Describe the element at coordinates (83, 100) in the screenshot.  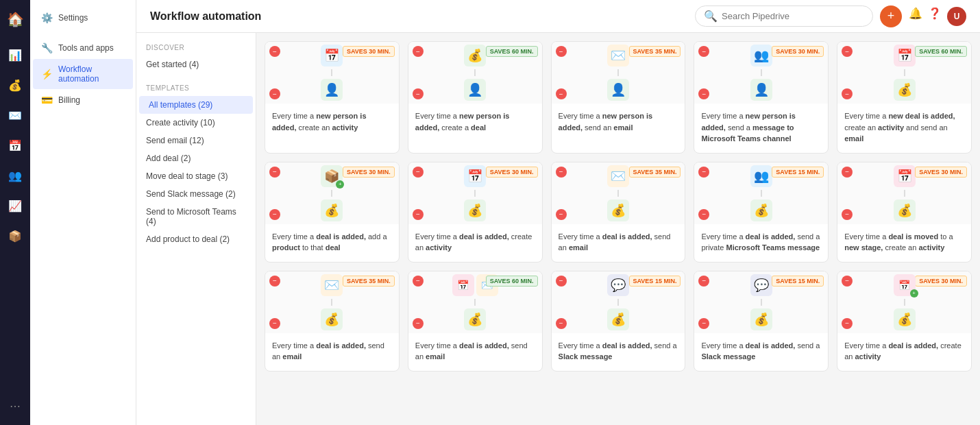
I see `sidebar-item-billing: 💳 Billing` at that location.